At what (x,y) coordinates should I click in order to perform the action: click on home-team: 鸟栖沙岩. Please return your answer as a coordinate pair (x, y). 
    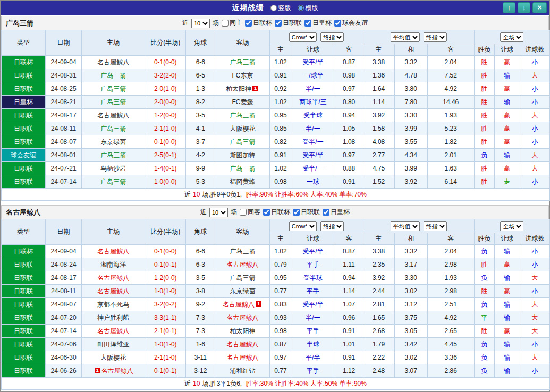
    Looking at the image, I should click on (114, 169).